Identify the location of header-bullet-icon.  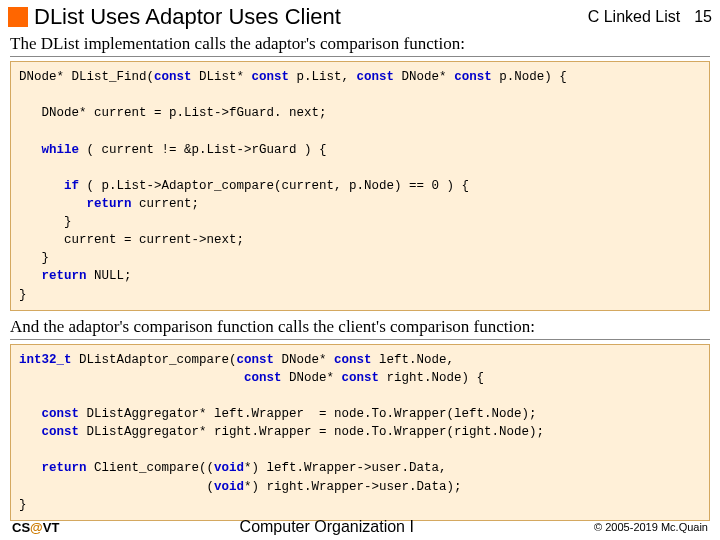
(18, 17).